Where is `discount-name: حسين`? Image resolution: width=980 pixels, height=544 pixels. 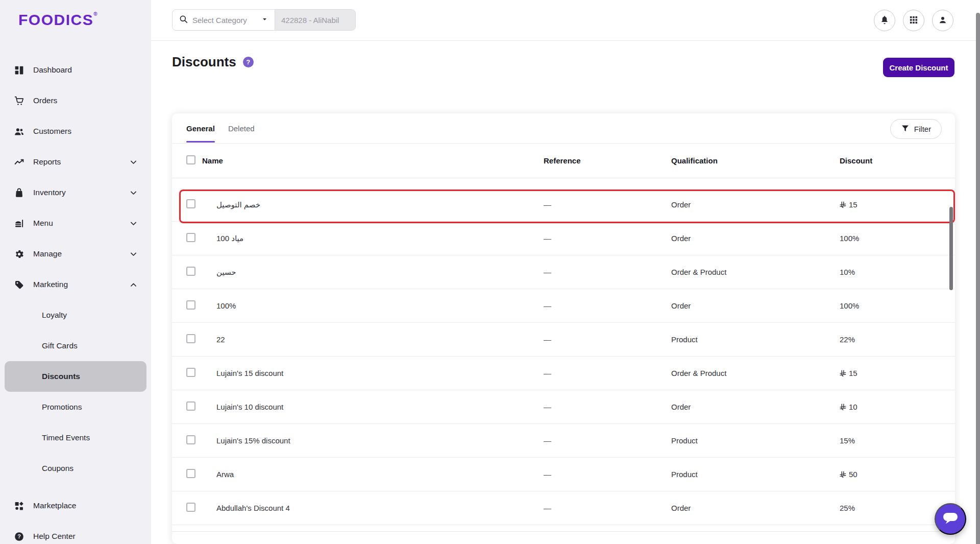 discount-name: حسين is located at coordinates (373, 272).